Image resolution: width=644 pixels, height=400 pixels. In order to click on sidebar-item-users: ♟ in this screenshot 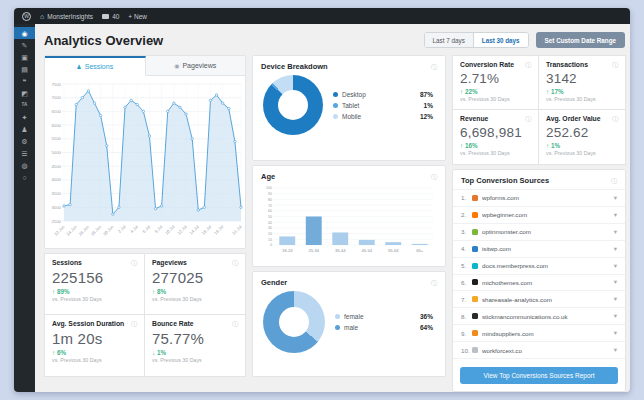, I will do `click(24, 129)`.